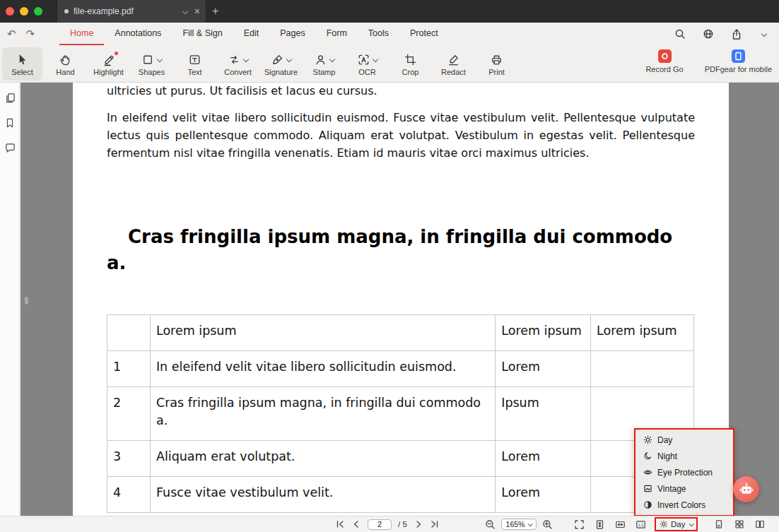 The height and width of the screenshot is (532, 779). What do you see at coordinates (293, 34) in the screenshot?
I see `tab-pages: Pages` at bounding box center [293, 34].